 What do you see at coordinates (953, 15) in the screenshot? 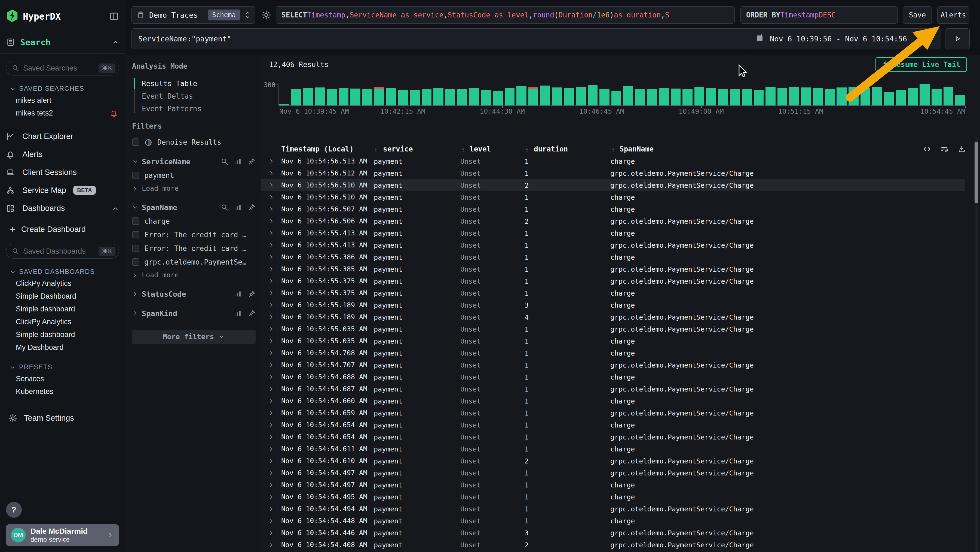
I see `alerts-button: Alerts` at bounding box center [953, 15].